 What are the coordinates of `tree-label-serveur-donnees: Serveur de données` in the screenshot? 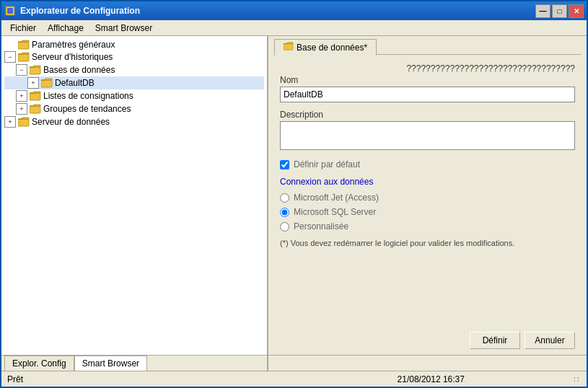 It's located at (71, 122).